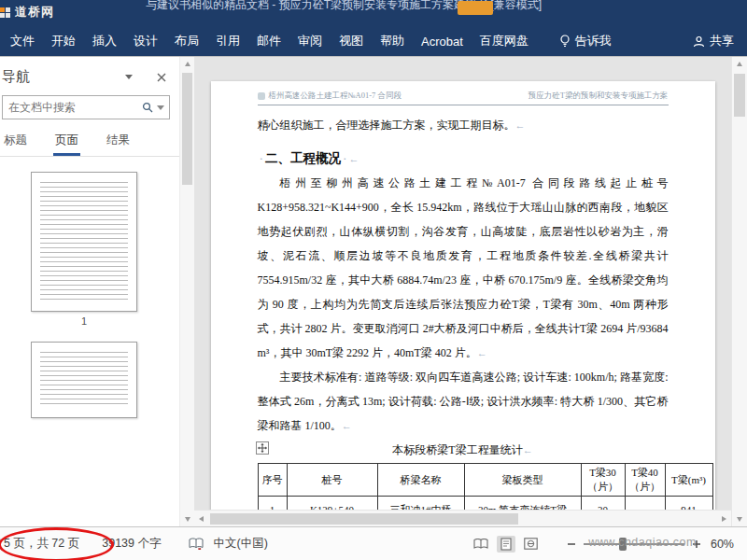 Image resolution: width=747 pixels, height=560 pixels. What do you see at coordinates (571, 544) in the screenshot?
I see `zoom-out-icon` at bounding box center [571, 544].